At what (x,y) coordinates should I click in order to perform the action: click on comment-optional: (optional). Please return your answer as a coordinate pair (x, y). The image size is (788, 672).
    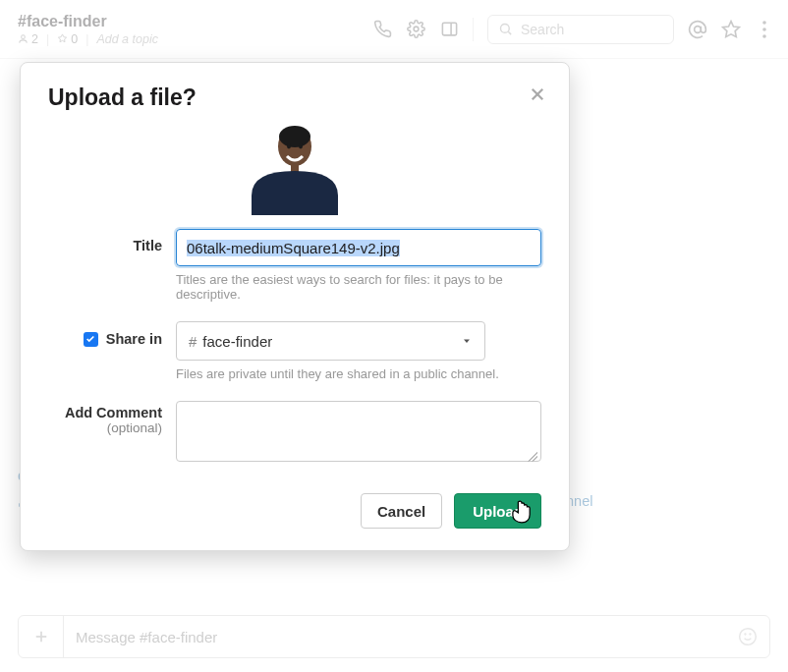
    Looking at the image, I should click on (105, 428).